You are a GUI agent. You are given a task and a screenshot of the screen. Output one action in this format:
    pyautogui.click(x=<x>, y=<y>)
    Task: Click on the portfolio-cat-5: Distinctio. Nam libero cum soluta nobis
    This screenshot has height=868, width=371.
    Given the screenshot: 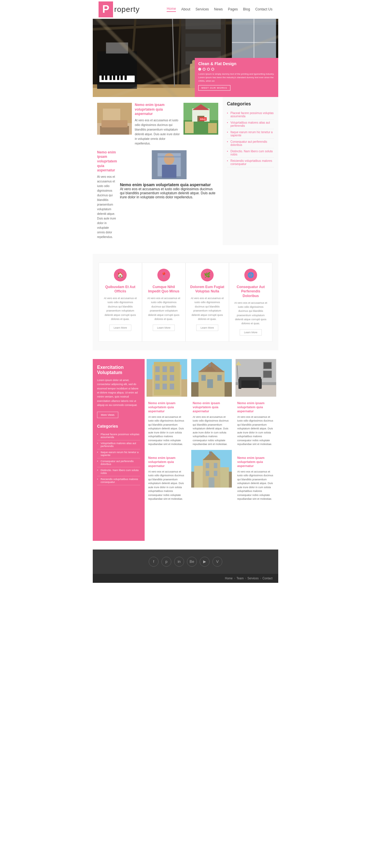 What is the action you would take?
    pyautogui.click(x=119, y=472)
    